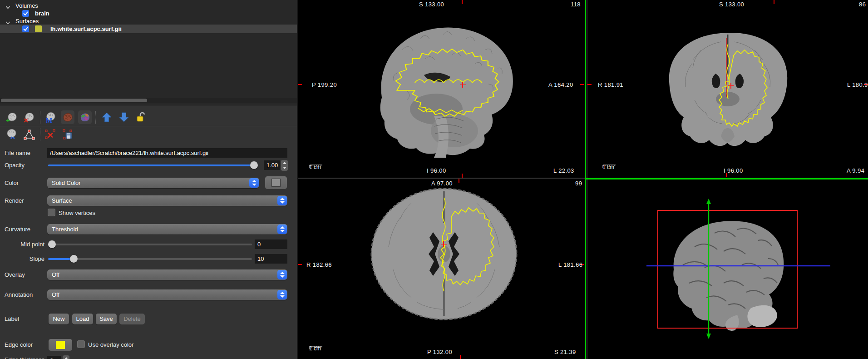  What do you see at coordinates (29, 117) in the screenshot?
I see `brain-close-icon: ✕` at bounding box center [29, 117].